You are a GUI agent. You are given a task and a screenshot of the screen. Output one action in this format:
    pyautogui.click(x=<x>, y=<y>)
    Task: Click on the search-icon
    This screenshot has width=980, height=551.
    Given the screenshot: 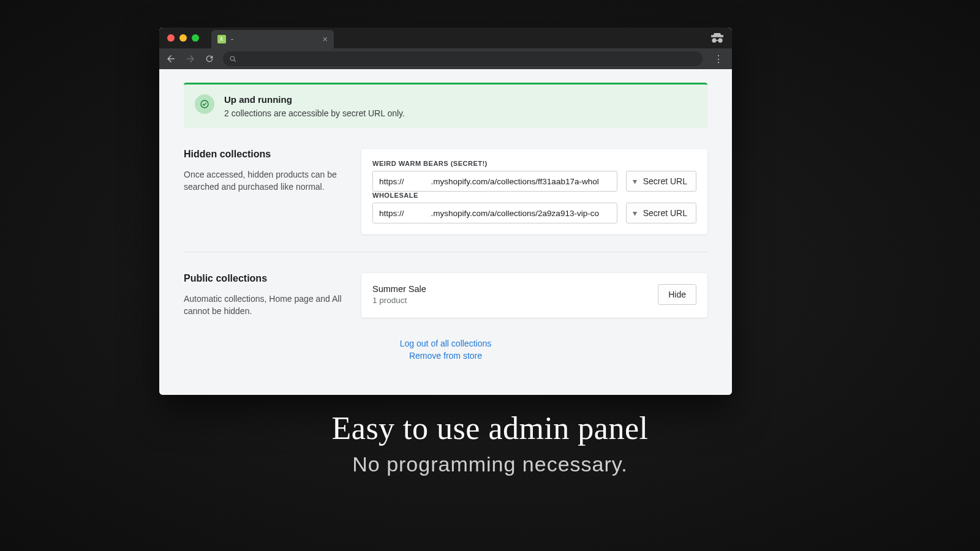 What is the action you would take?
    pyautogui.click(x=233, y=59)
    